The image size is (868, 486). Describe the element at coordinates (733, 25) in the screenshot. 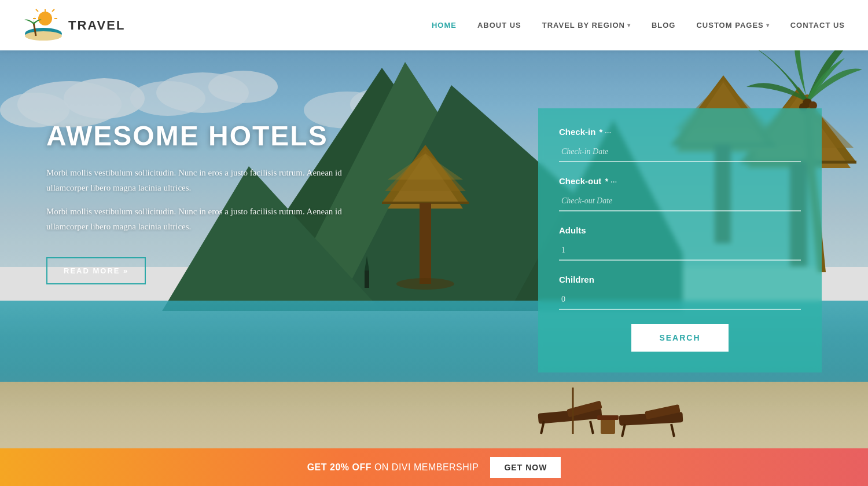

I see `nav-custom: CUSTOM PAGES ▾` at that location.